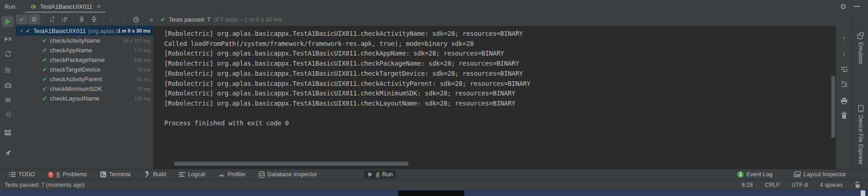  What do you see at coordinates (103, 174) in the screenshot?
I see `terminal-icon` at bounding box center [103, 174].